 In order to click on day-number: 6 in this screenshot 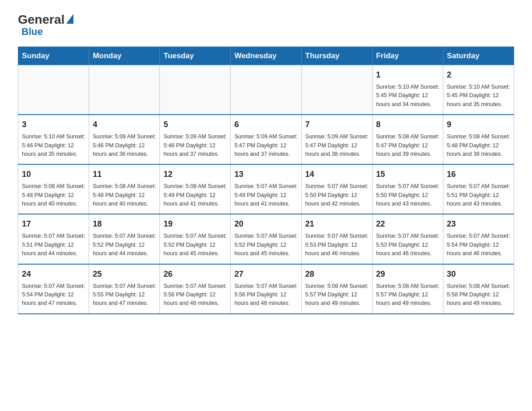, I will do `click(266, 124)`.